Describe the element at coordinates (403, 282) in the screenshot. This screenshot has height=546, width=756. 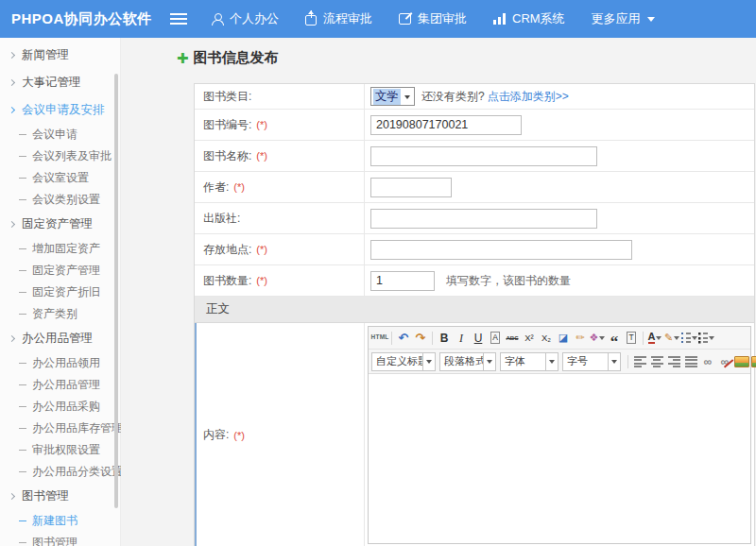
I see `quantity-input` at that location.